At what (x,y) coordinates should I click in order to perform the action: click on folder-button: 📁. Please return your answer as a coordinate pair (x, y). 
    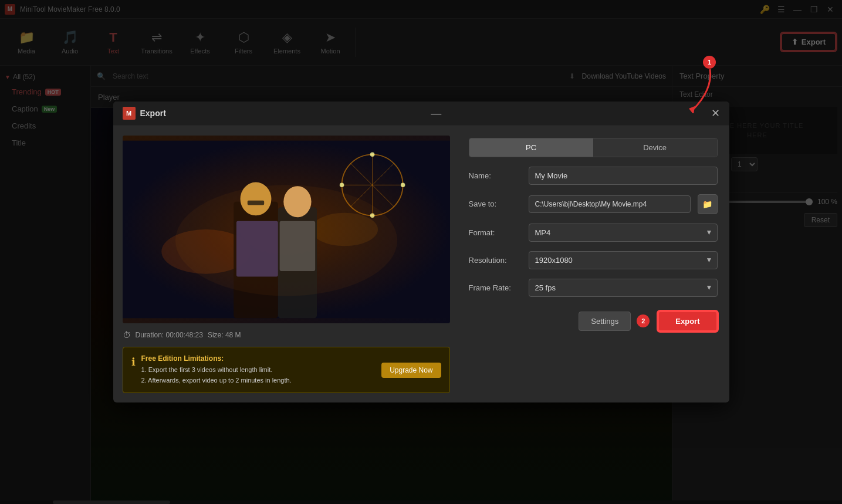
    Looking at the image, I should click on (708, 204).